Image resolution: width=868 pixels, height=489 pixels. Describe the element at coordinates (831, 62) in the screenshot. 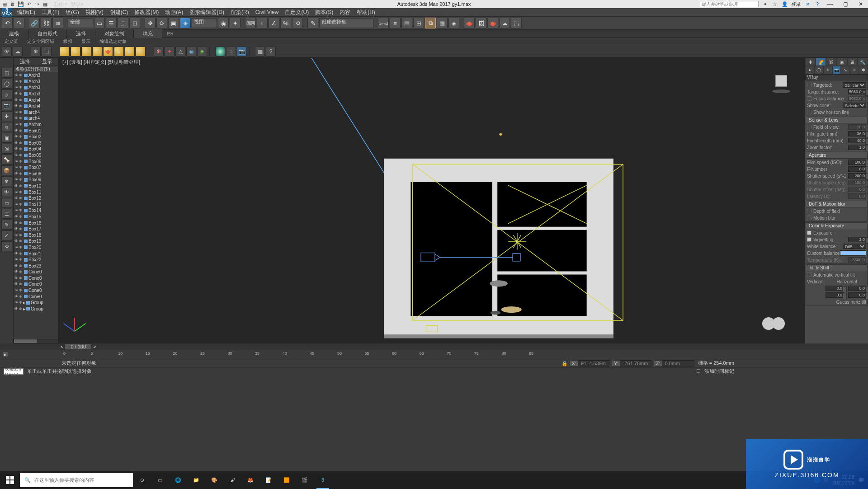

I see `tab-hierarchy-icon: ⛓` at that location.